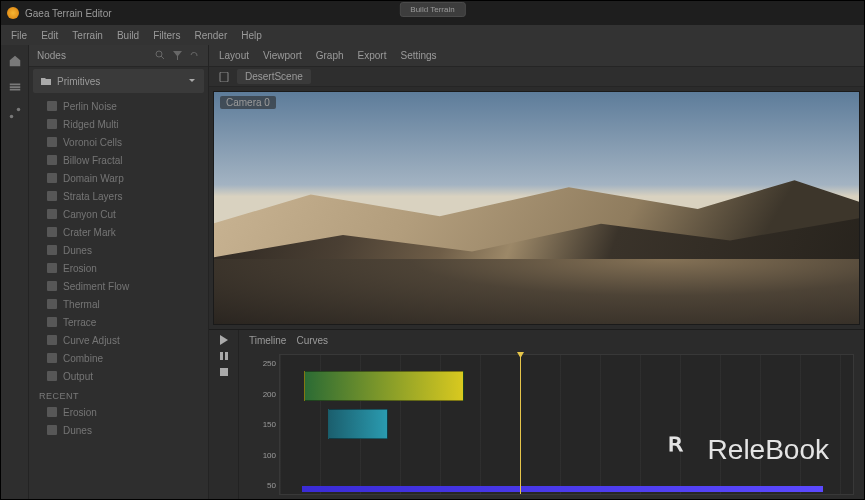  Describe the element at coordinates (90, 214) in the screenshot. I see `item-label: Canyon Cut` at that location.